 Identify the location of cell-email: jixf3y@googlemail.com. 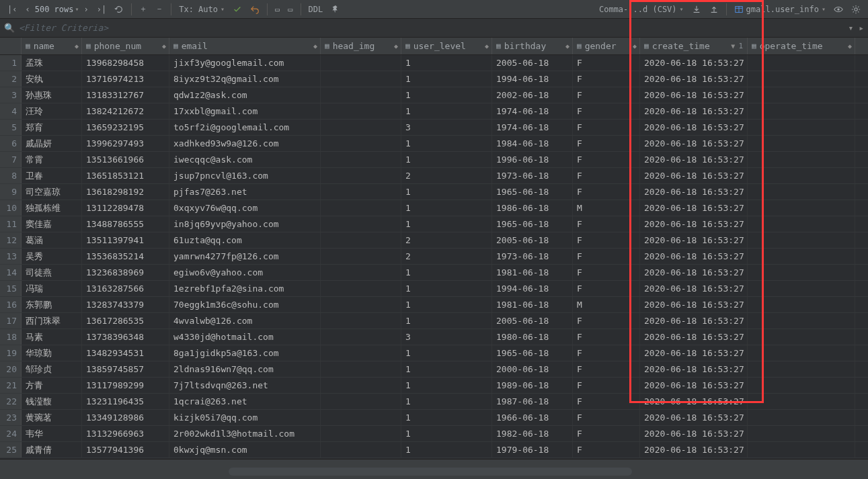
(245, 63).